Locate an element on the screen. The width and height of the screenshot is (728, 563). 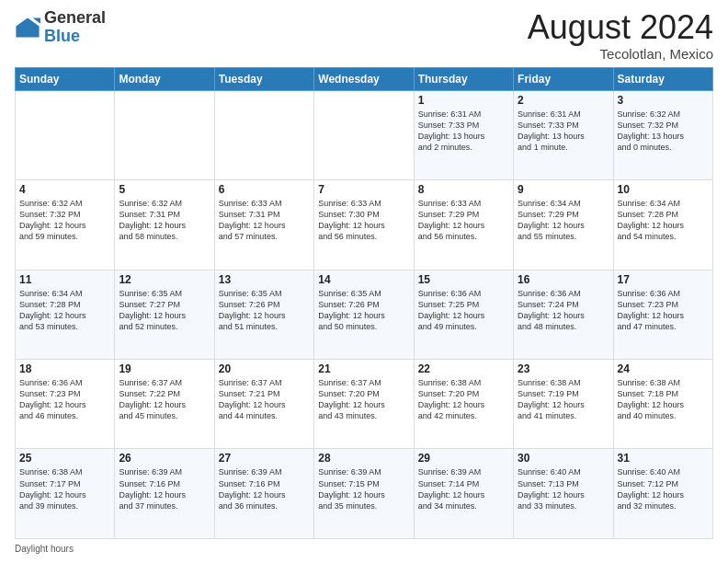
calendar-cell: 28Sunrise: 6:39 AM Sunset: 7:15 PM Dayli… is located at coordinates (364, 494).